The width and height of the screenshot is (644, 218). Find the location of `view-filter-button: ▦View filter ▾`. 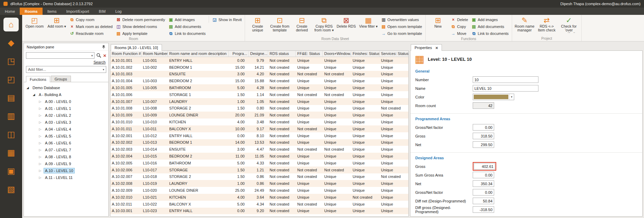

view-filter-button: ▦View filter ▾ is located at coordinates (368, 22).